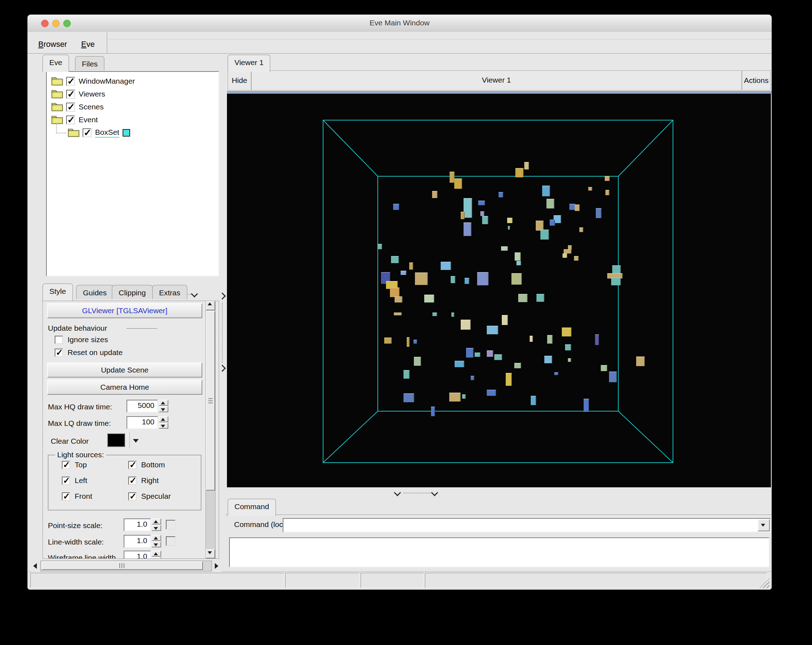 Image resolution: width=812 pixels, height=645 pixels. Describe the element at coordinates (107, 81) in the screenshot. I see `tree-item-label: WindowManager` at that location.